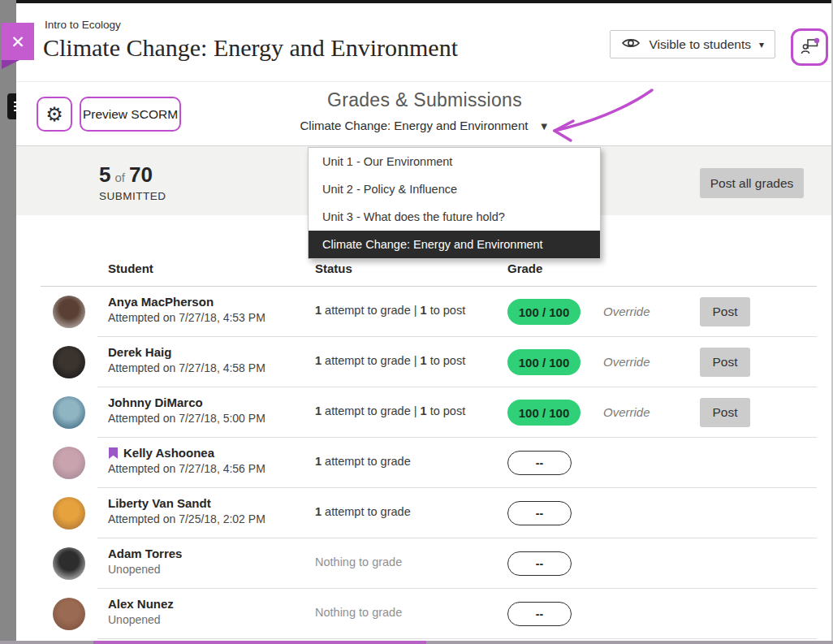 The width and height of the screenshot is (833, 644). Describe the element at coordinates (114, 453) in the screenshot. I see `flag-icon` at that location.